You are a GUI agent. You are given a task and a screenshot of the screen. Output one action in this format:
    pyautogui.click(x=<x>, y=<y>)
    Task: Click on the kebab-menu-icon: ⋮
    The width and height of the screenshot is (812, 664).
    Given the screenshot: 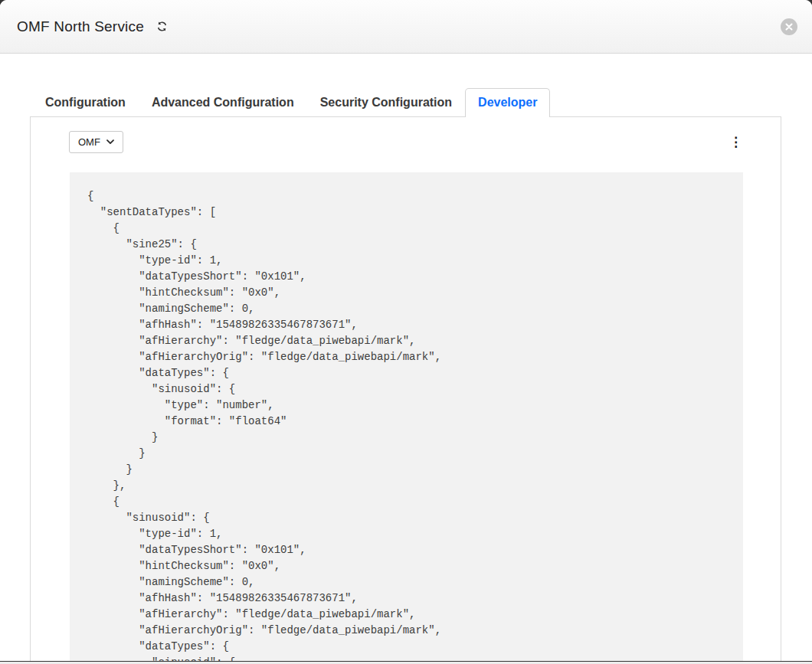 What is the action you would take?
    pyautogui.click(x=735, y=142)
    